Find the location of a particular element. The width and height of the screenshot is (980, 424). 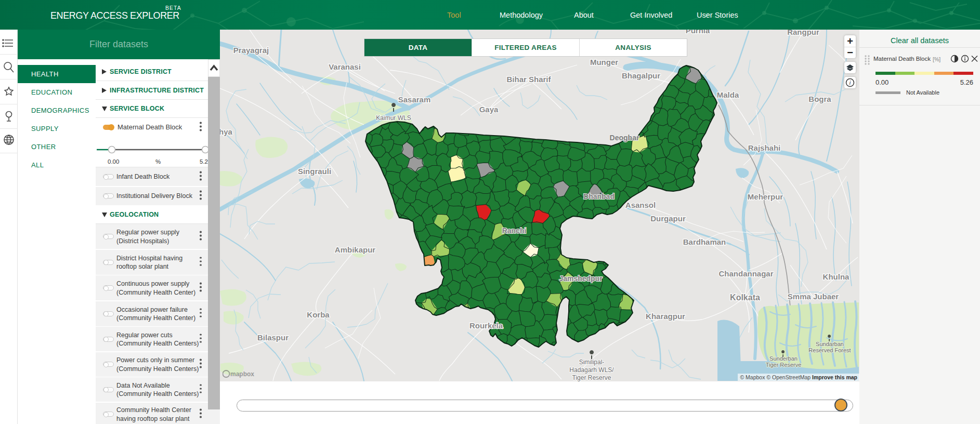

svg-text: Bihar Sharif is located at coordinates (529, 79).